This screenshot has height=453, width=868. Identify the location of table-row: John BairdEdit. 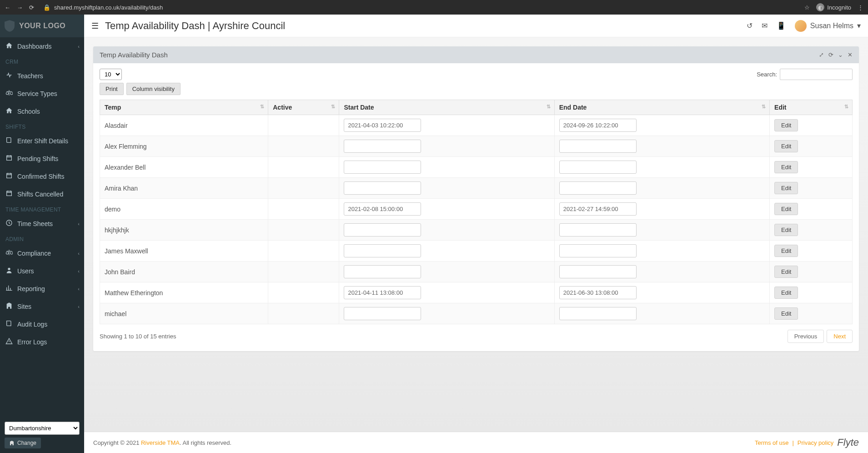
(477, 272).